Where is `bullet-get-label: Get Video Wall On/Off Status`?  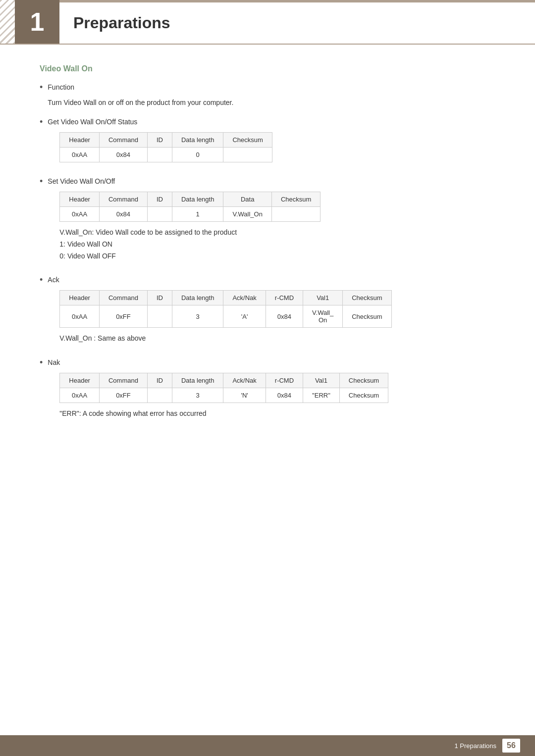 bullet-get-label: Get Video Wall On/Off Status is located at coordinates (92, 122).